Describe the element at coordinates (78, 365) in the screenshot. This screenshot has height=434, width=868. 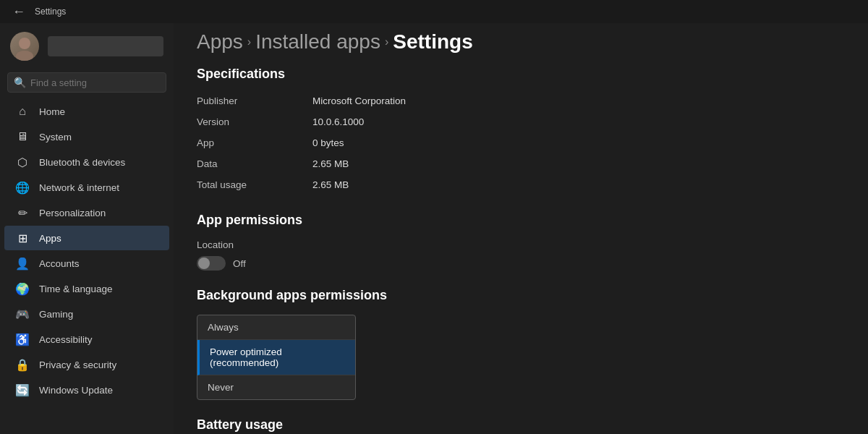
I see `nav-label-privacy: Privacy & security` at that location.